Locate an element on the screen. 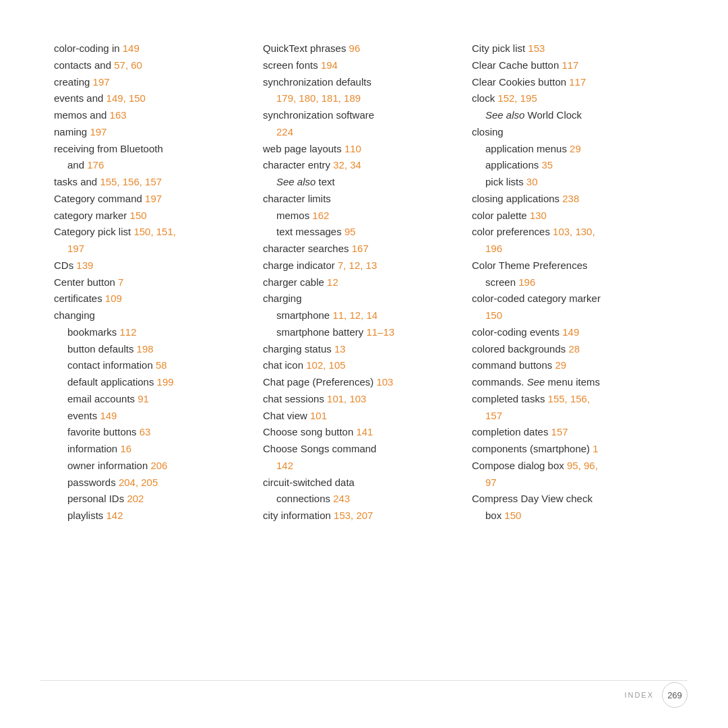  list-item: screen 196 is located at coordinates (576, 283).